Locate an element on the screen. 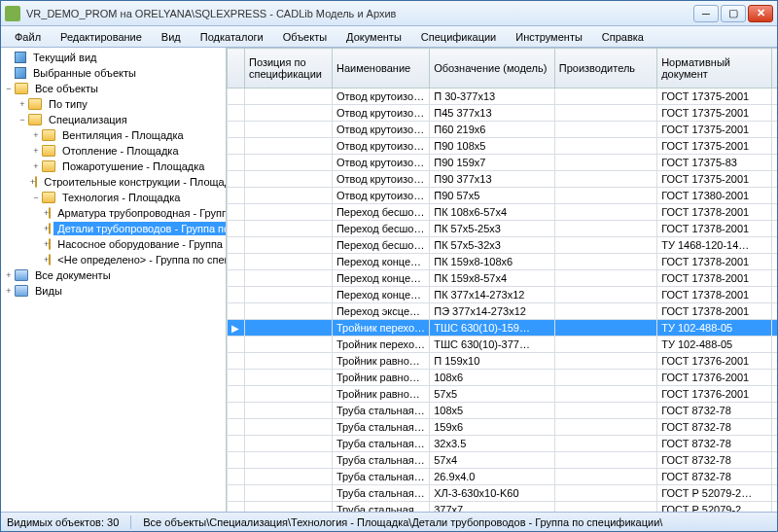 This screenshot has height=532, width=778. cell: 10Г2СФБ is located at coordinates (774, 329).